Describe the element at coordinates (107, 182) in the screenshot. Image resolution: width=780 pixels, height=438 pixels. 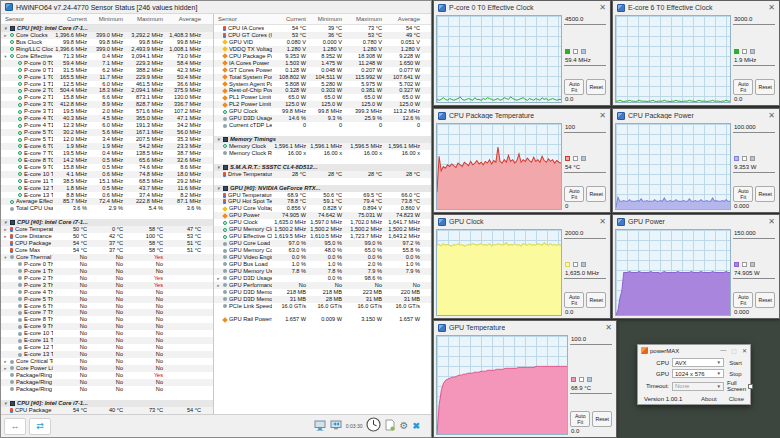
I see `sensor-row: E-core 11 T0 Effectiv...38.5 MHz15.1 MHz…` at that location.